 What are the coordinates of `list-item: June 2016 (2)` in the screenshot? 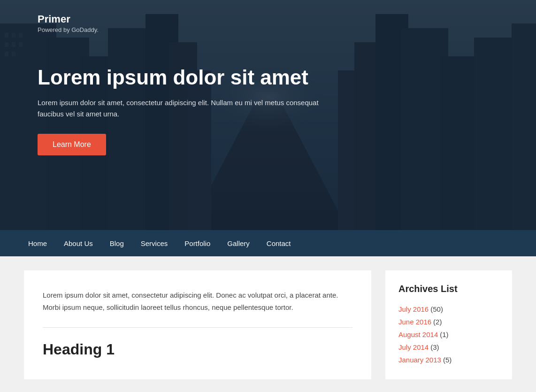 It's located at (449, 322).